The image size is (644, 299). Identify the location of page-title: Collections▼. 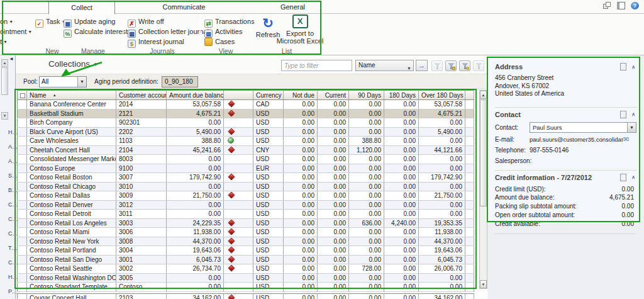
(73, 64).